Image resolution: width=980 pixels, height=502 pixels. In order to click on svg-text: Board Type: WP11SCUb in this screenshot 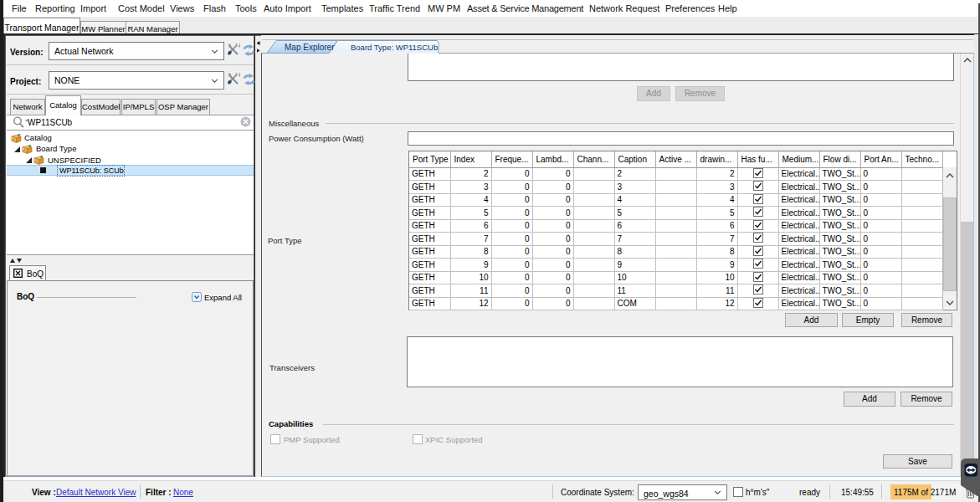, I will do `click(394, 47)`.